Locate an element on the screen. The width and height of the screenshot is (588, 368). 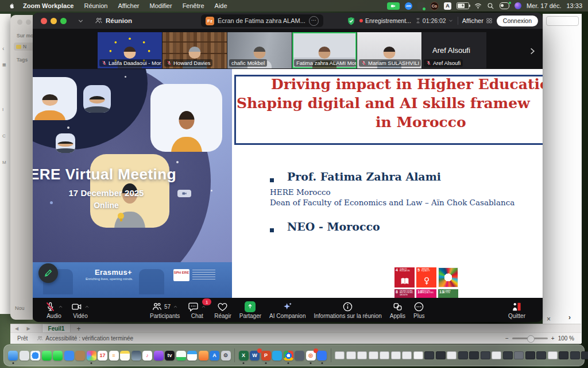
menu-item: Afficher is located at coordinates (129, 6).